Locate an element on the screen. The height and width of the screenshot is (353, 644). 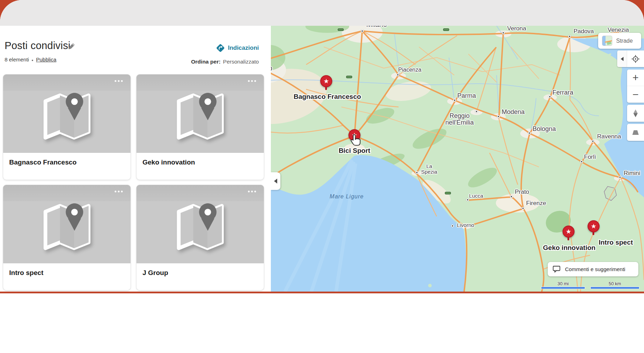
zoom-out-button: − is located at coordinates (636, 95).